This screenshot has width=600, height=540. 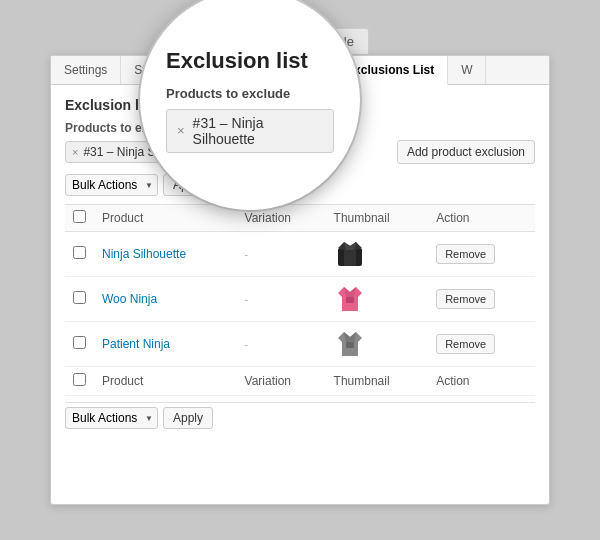 What do you see at coordinates (482, 382) in the screenshot?
I see `tfoot-action: Action` at bounding box center [482, 382].